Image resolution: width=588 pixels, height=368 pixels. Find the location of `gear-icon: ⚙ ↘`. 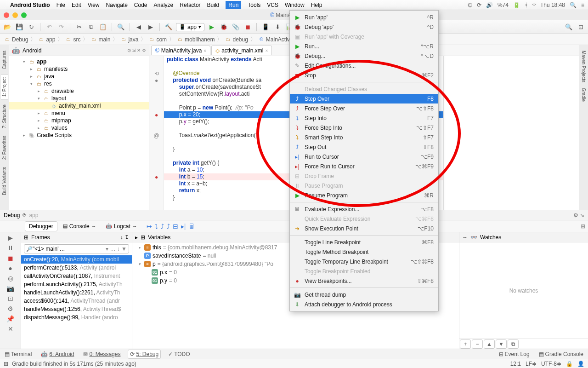

gear-icon: ⚙ ↘ is located at coordinates (579, 215).